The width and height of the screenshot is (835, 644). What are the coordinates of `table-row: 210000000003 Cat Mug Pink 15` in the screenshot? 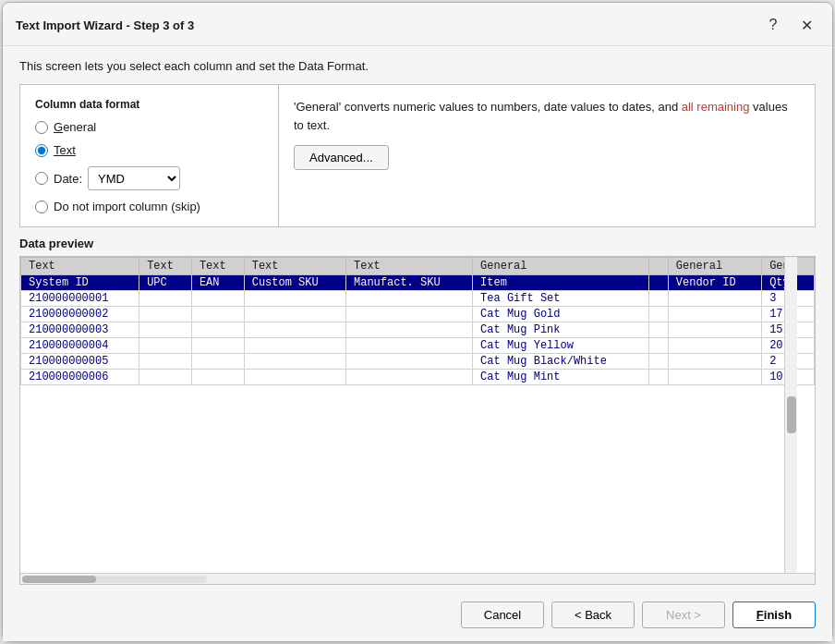 It's located at (418, 331).